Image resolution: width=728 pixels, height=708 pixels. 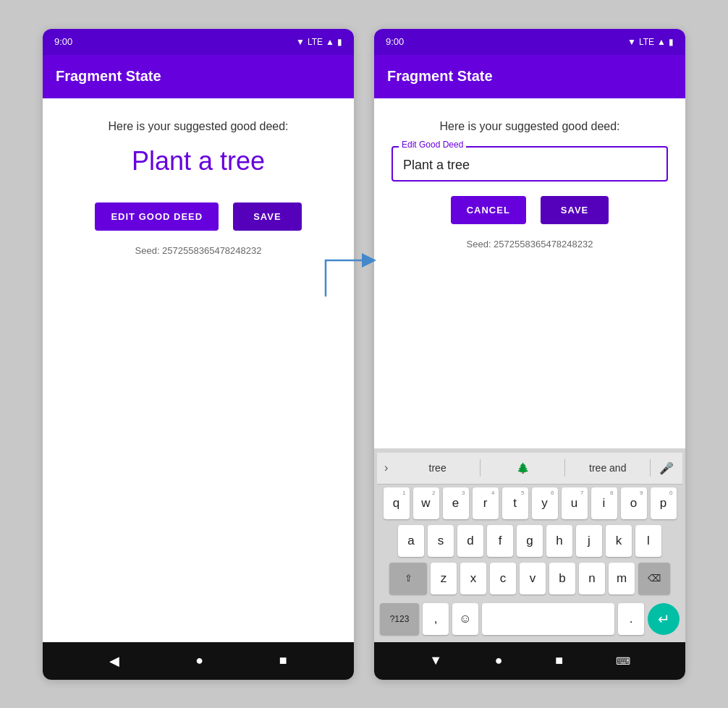 I want to click on key-z: z, so click(x=444, y=579).